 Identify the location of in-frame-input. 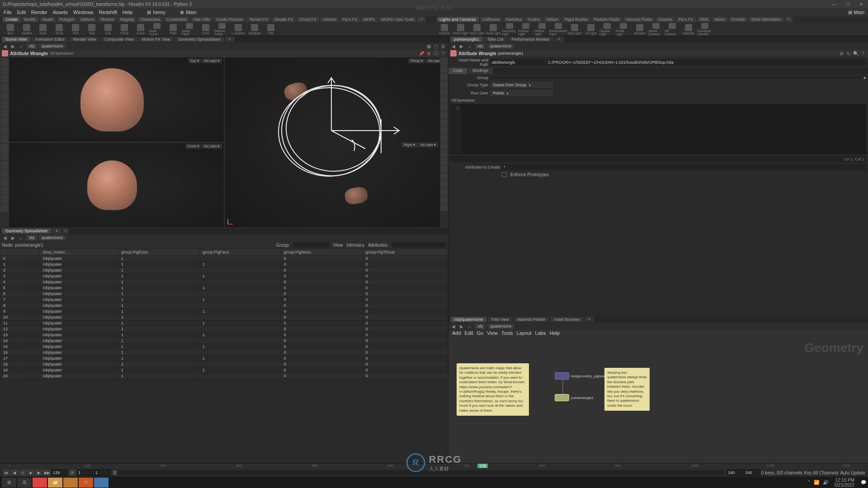
(102, 473).